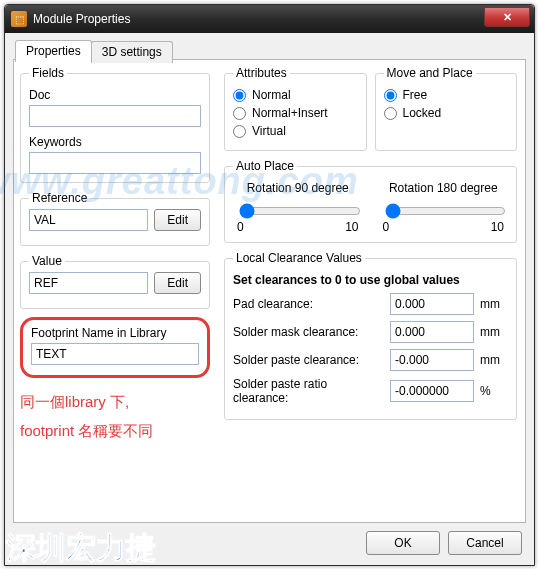  What do you see at coordinates (446, 211) in the screenshot?
I see `rot180-slider` at bounding box center [446, 211].